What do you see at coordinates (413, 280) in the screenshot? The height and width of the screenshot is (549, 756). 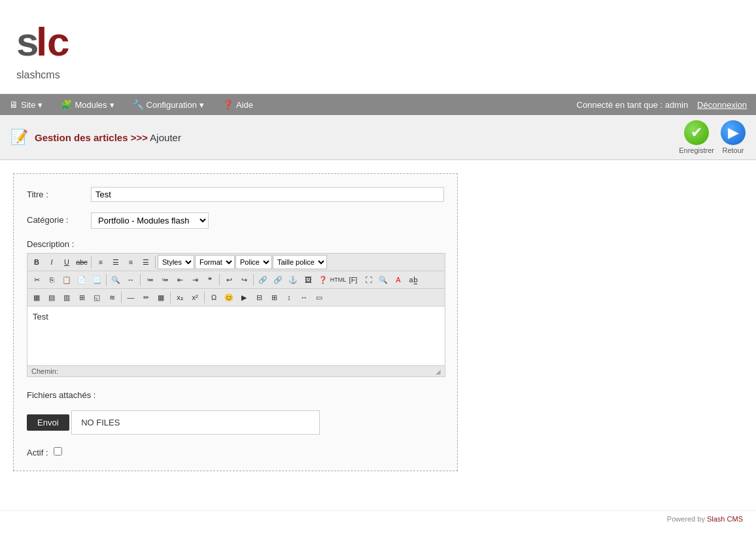 I see `highlight-button: ab̲` at bounding box center [413, 280].